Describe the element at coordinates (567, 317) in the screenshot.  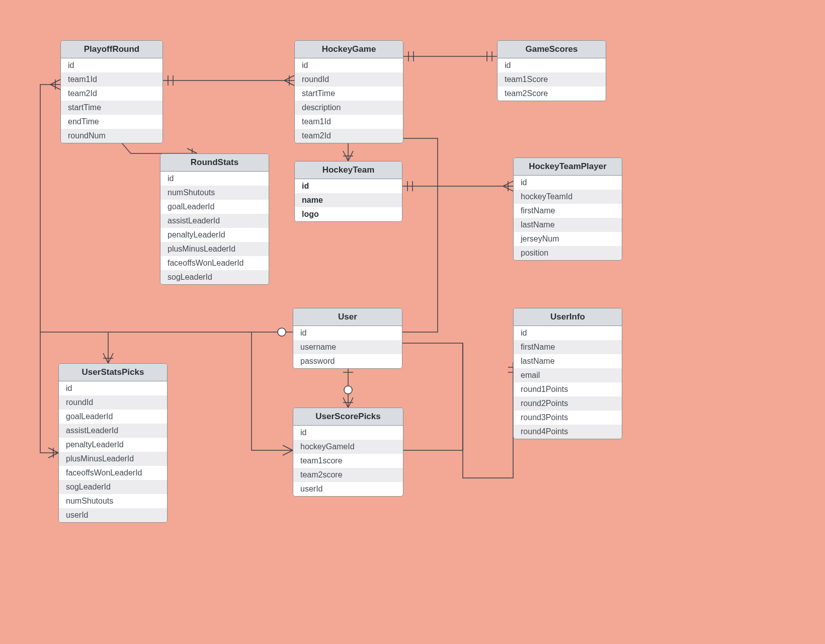
I see `entity-header: UserInfo` at that location.